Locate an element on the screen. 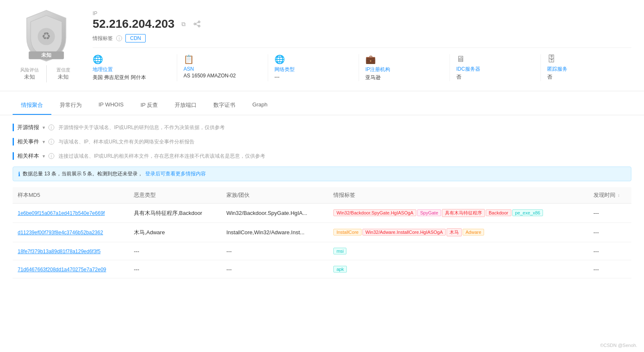 The image size is (644, 352). related-events-desc: 与该域名、IP、样本或URL文件有关的网络安全事件分析报告 is located at coordinates (126, 142).